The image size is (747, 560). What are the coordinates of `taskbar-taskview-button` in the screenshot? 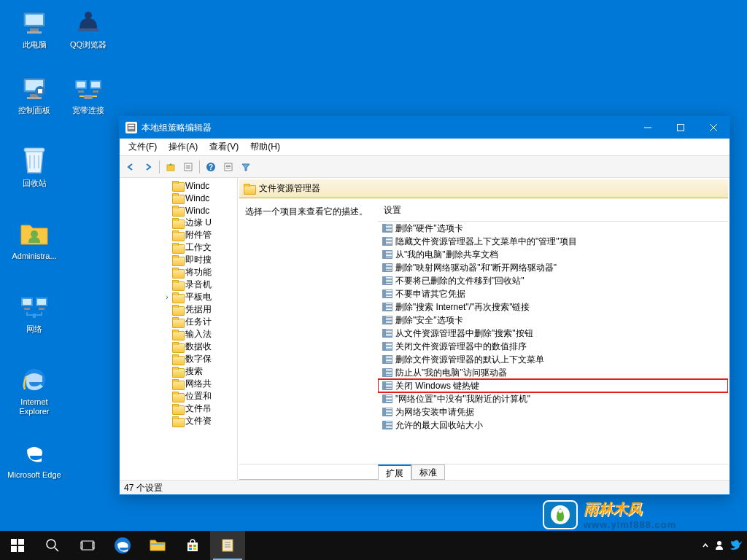 It's located at (88, 545).